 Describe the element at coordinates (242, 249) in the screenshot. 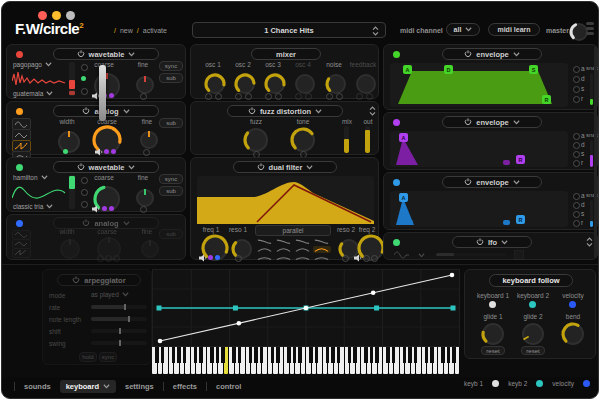

I see `reso1-knob` at that location.